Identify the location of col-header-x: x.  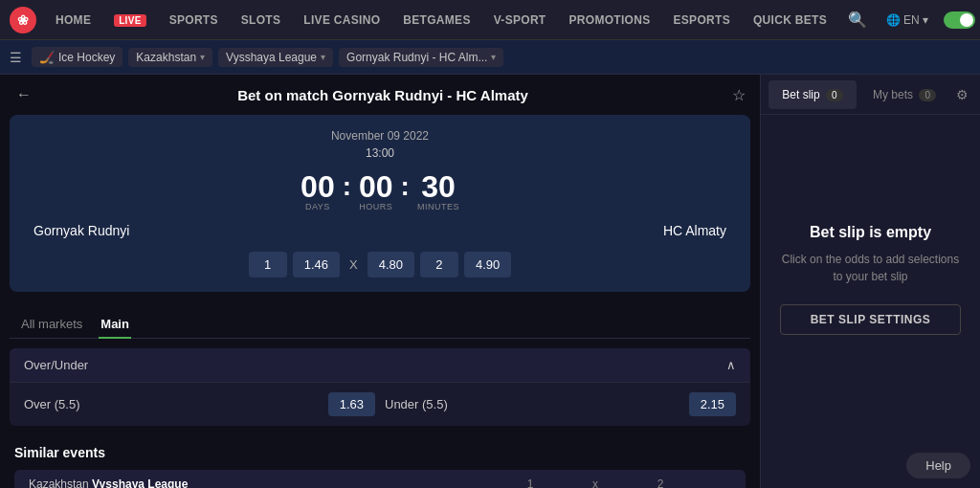
(595, 482).